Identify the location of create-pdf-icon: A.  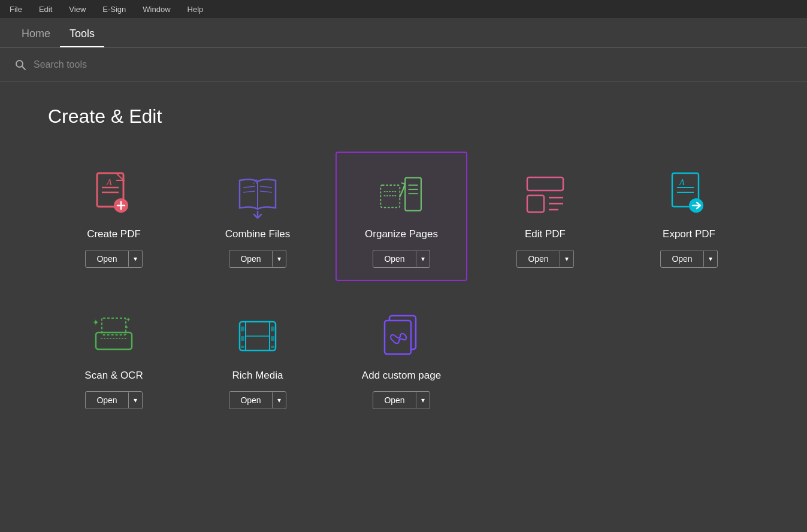
(114, 195).